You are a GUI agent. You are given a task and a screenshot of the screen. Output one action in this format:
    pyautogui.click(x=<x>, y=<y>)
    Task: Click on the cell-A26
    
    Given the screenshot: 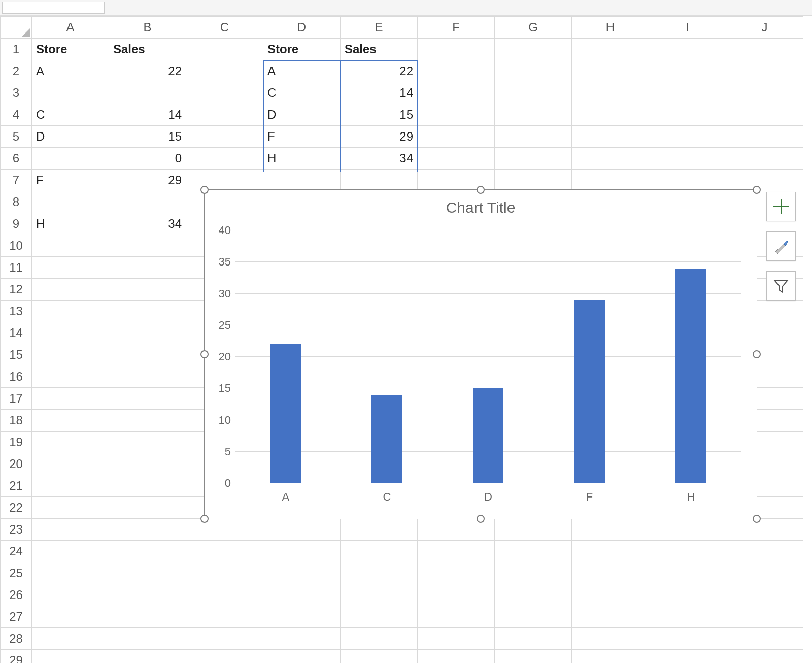 What is the action you would take?
    pyautogui.click(x=71, y=595)
    